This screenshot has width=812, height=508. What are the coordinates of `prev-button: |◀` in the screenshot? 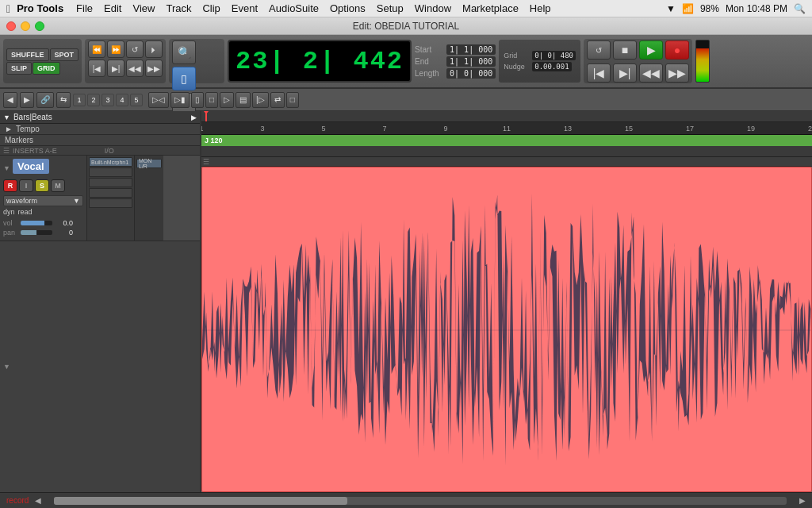 It's located at (599, 73).